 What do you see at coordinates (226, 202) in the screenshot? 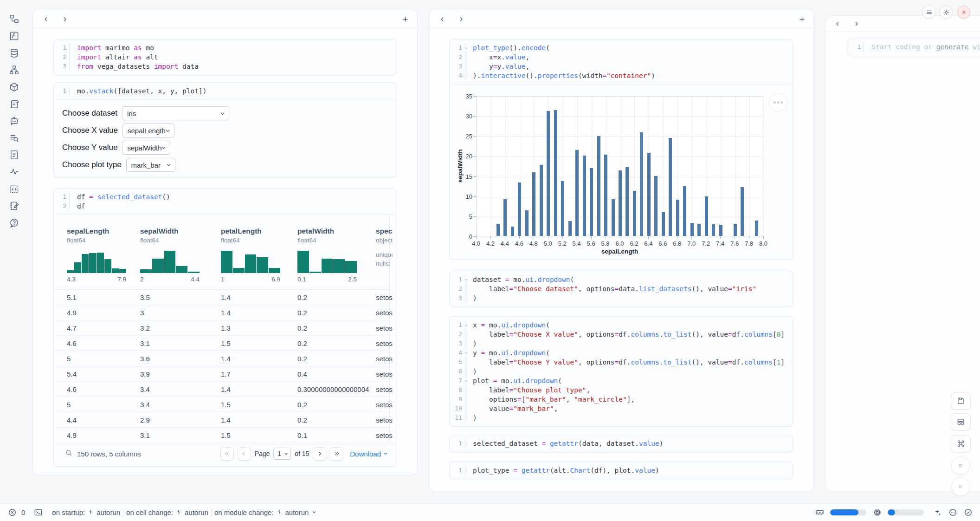
I see `code-editor: 1df = selected_dataset()2df` at bounding box center [226, 202].